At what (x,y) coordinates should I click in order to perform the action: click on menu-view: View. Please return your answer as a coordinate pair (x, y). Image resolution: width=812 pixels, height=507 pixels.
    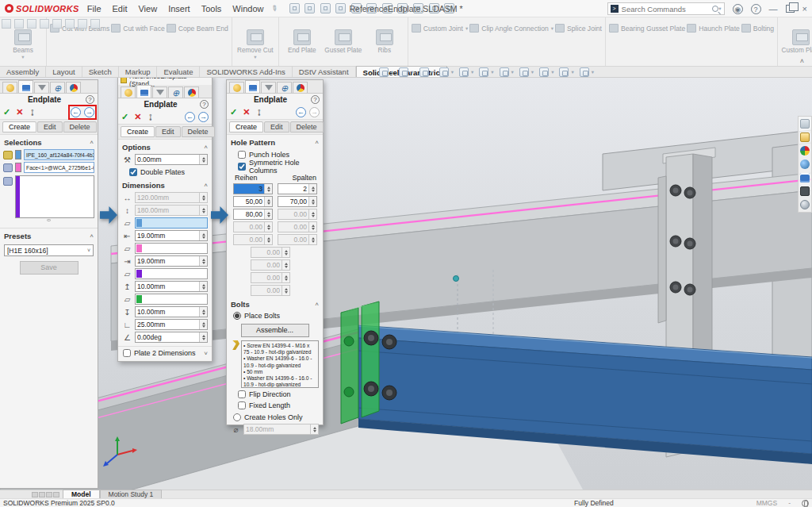
    Looking at the image, I should click on (147, 9).